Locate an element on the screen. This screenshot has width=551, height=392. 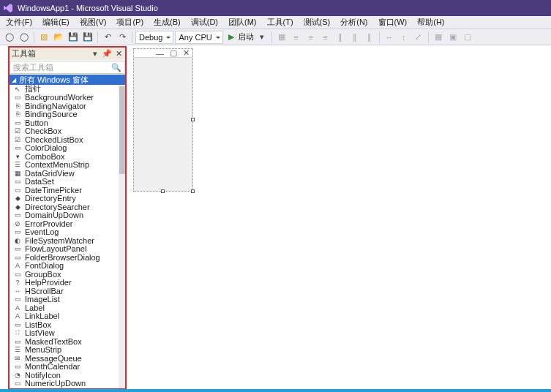
toolbox-item: ▭DateTimePicker is located at coordinates (67, 190).